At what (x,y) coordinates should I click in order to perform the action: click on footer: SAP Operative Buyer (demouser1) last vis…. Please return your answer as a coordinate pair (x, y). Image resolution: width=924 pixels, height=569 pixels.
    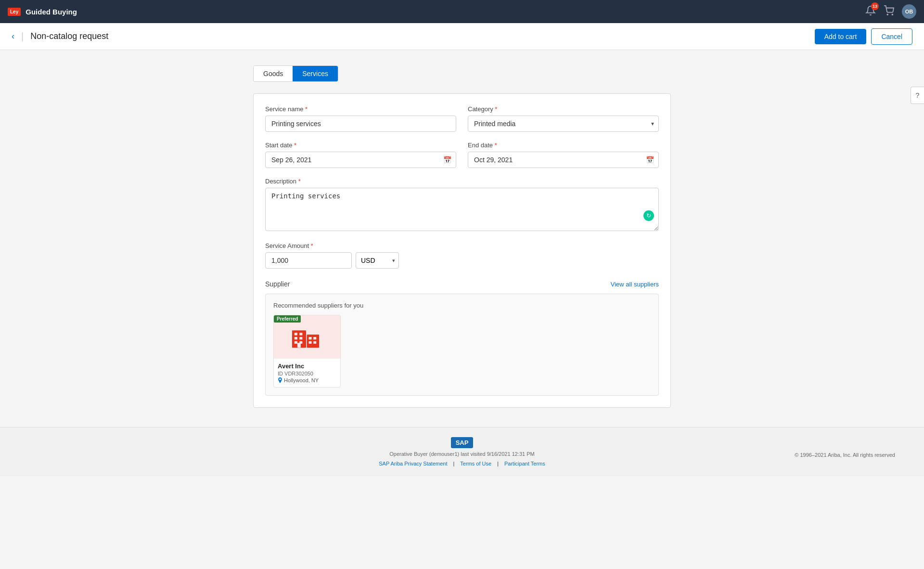
    Looking at the image, I should click on (462, 452).